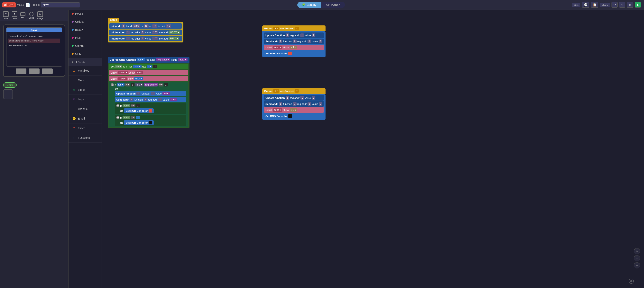  I want to click on cat-math: ± Math, so click(85, 80).